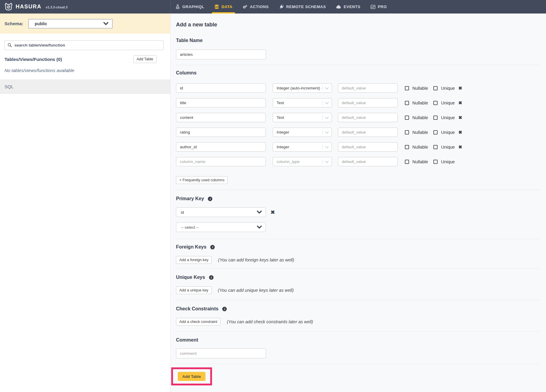  Describe the element at coordinates (221, 227) in the screenshot. I see `primary-key-select-empty: -- select --` at that location.